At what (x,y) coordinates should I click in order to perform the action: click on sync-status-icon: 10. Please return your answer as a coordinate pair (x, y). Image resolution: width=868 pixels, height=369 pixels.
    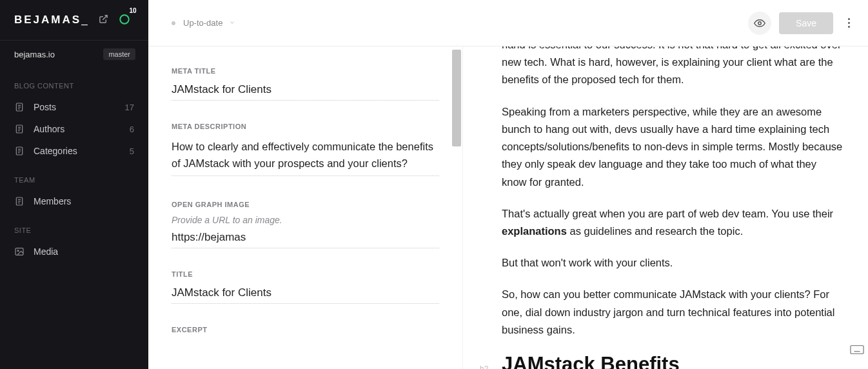
    Looking at the image, I should click on (124, 21).